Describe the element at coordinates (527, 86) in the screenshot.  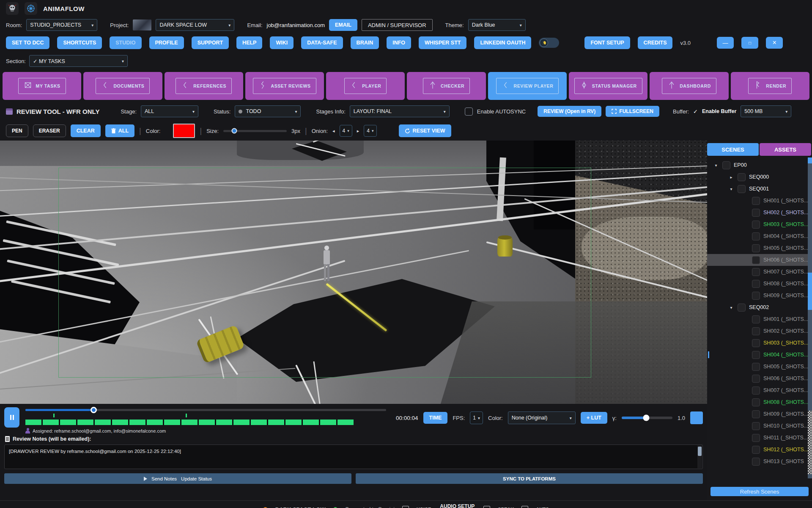
I see `tab-review-player: REVIEW PLAYER` at that location.